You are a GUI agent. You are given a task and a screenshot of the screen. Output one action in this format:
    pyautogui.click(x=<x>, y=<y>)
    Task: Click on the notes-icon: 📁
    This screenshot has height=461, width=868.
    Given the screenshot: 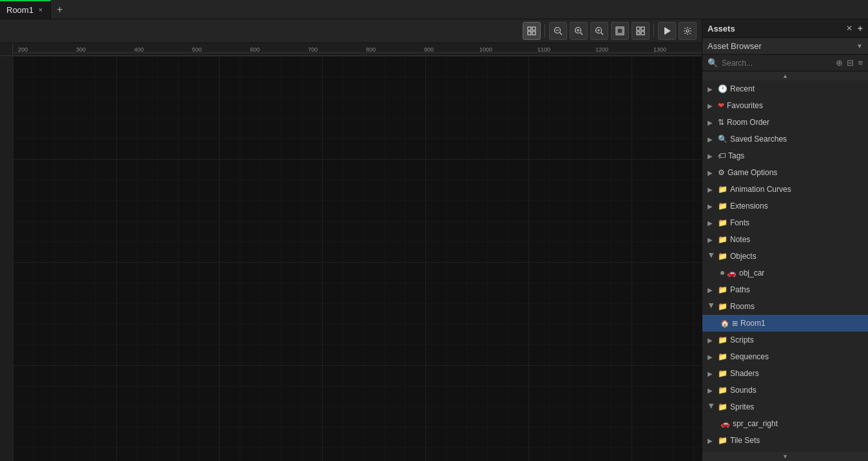 What is the action you would take?
    pyautogui.click(x=723, y=240)
    